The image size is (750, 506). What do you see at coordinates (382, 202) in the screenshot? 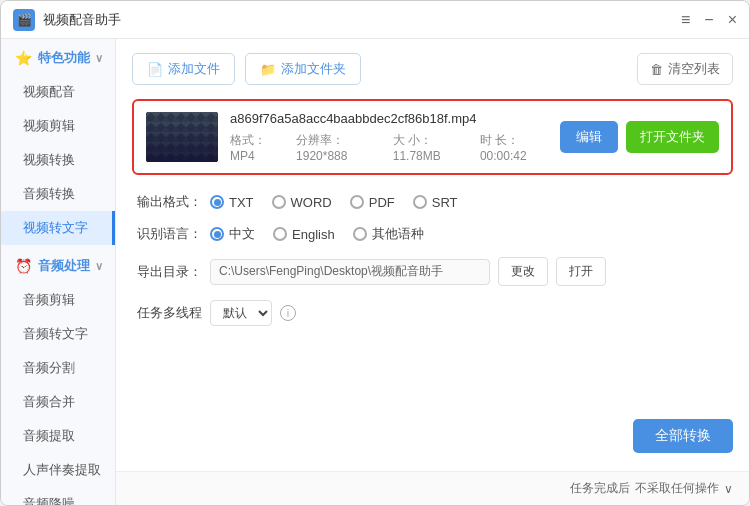
I see `format-pdf-label: PDF` at bounding box center [382, 202].